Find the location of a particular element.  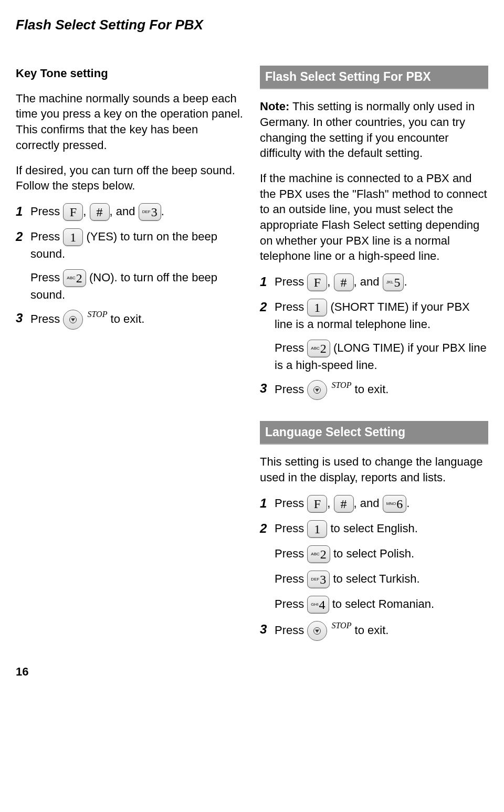

text: to select Romanian. is located at coordinates (382, 604).